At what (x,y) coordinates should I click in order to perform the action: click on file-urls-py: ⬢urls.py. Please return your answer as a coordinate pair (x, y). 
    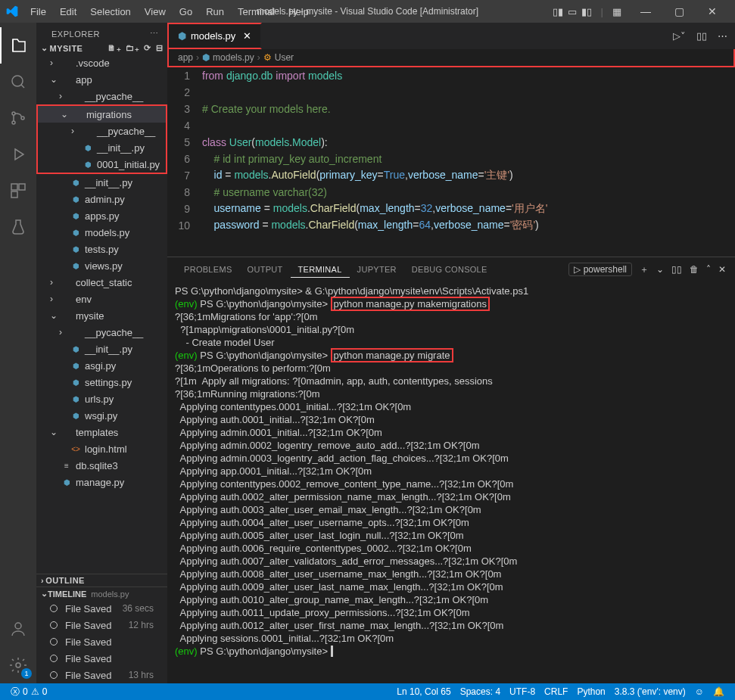
    Looking at the image, I should click on (101, 399).